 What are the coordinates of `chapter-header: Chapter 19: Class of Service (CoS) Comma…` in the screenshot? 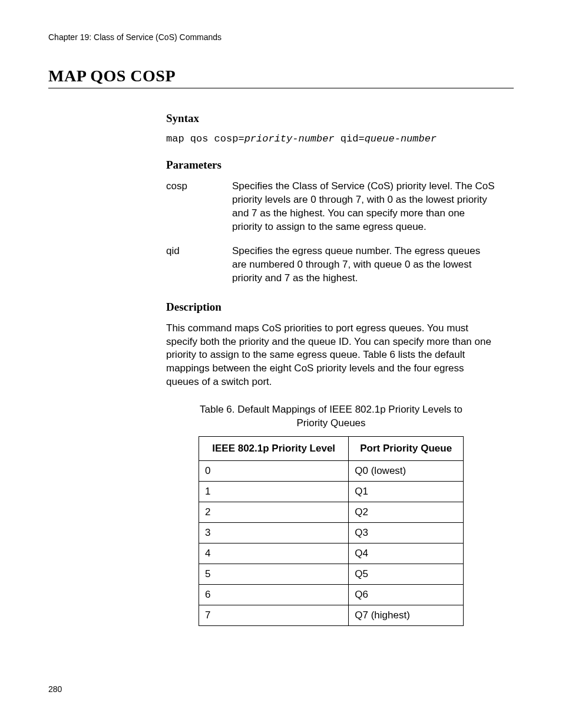 It's located at (281, 37).